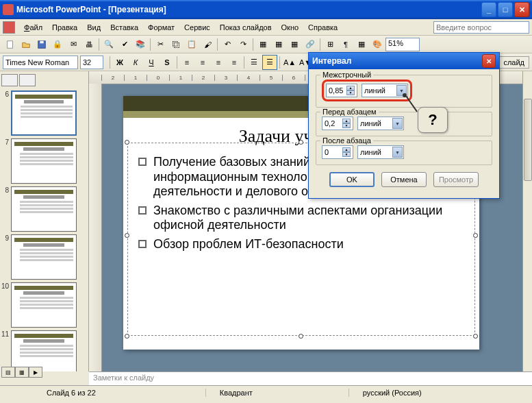 This screenshot has width=532, height=403. Describe the element at coordinates (514, 62) in the screenshot. I see `new-slide-button: слайд` at that location.